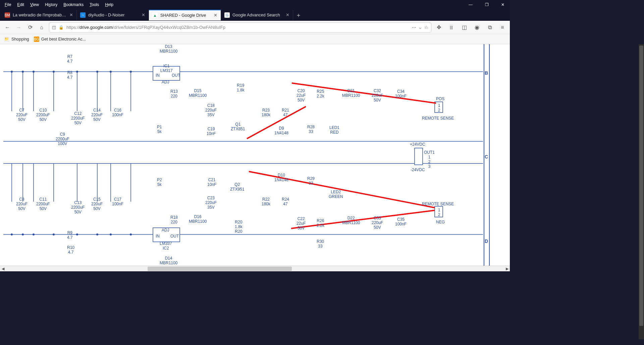  I want to click on bookmark-item: 📁Shopping, so click(17, 39).